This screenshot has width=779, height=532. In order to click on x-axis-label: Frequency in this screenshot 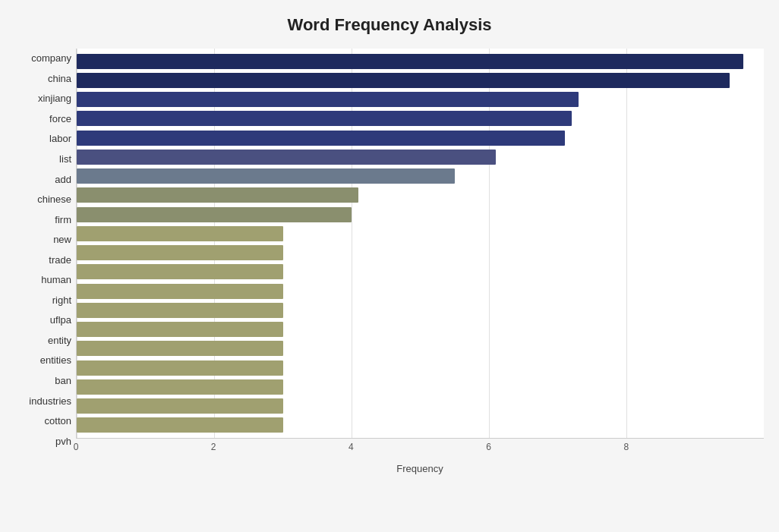, I will do `click(420, 469)`.